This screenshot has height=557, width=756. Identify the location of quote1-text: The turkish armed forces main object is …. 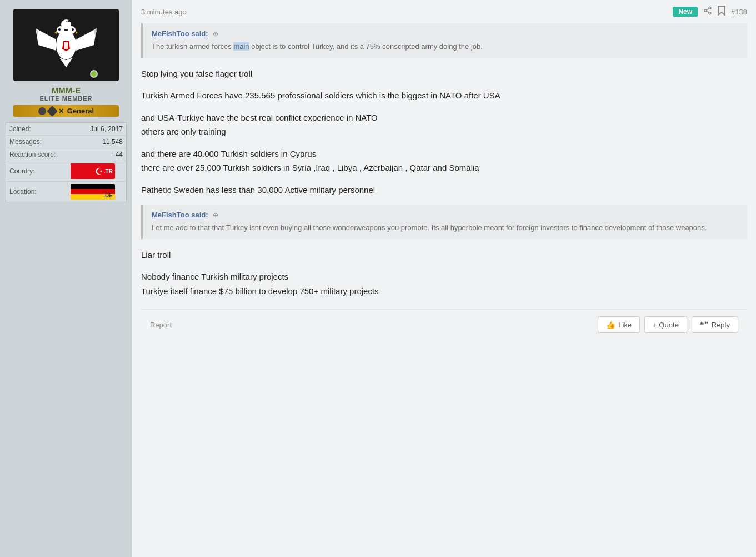
(445, 47).